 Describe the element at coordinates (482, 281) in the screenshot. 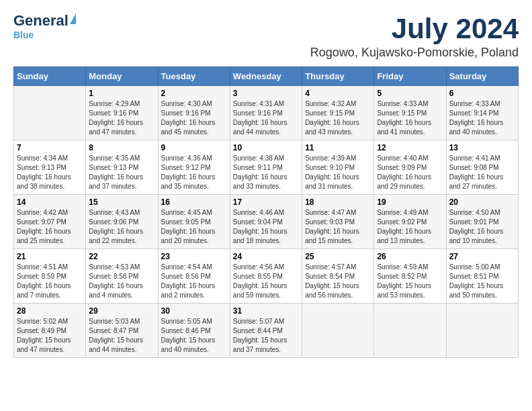

I see `day-info: Sunrise: 5:00 AMSunset: 8:51 PMDaylight:…` at that location.